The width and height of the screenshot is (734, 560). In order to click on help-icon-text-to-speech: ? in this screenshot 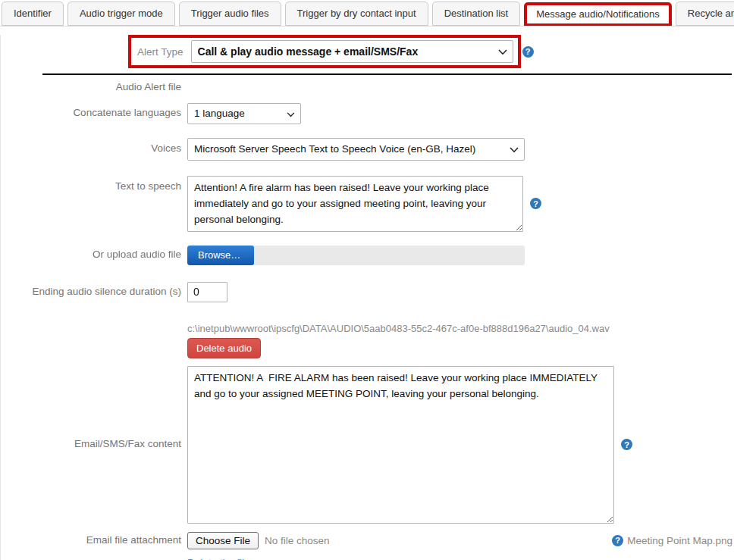, I will do `click(535, 203)`.